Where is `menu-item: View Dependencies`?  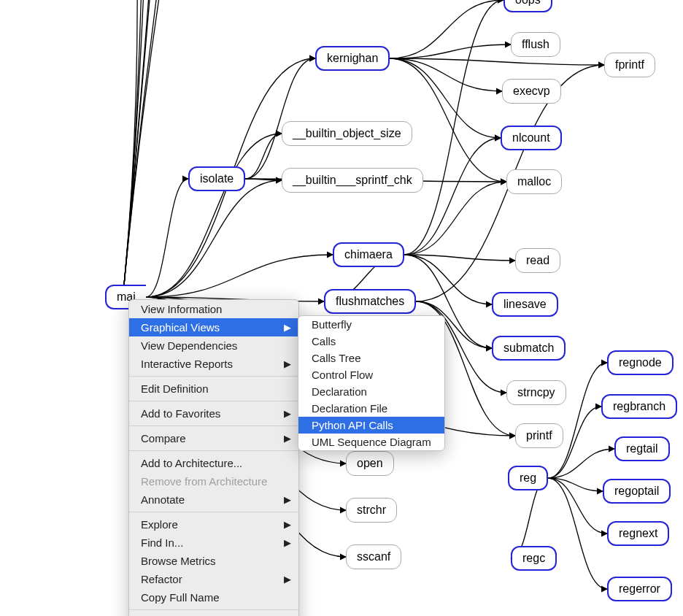 menu-item: View Dependencies is located at coordinates (214, 346).